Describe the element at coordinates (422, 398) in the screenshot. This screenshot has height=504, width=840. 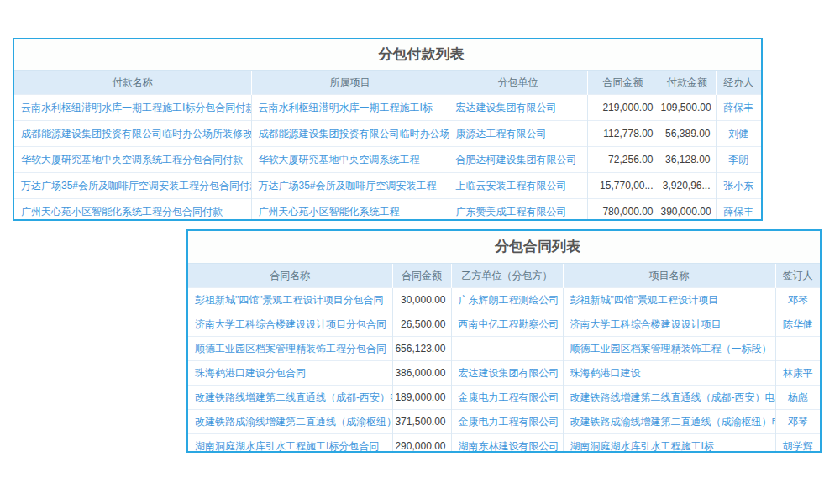
I see `contract-amount-cell: 189,000.00` at that location.